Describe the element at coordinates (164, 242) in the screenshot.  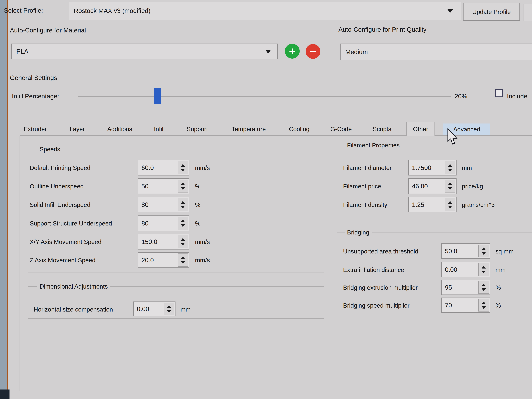
I see `xy-axis-movement-speed-field: 150.0` at that location.